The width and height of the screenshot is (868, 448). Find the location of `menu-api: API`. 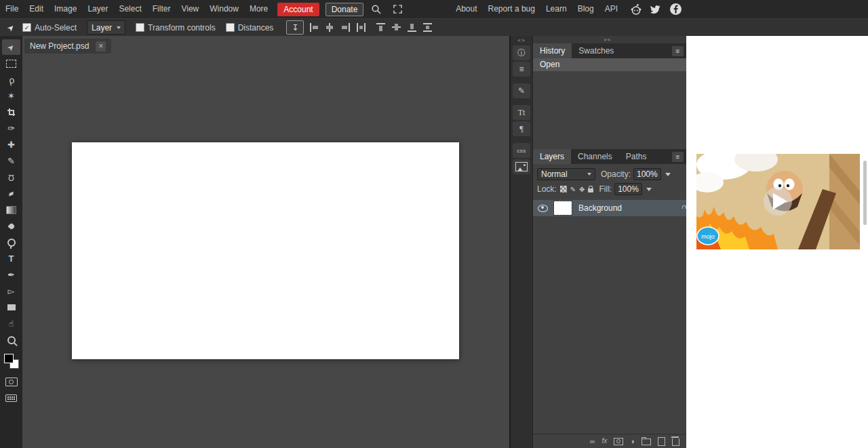

menu-api: API is located at coordinates (612, 9).